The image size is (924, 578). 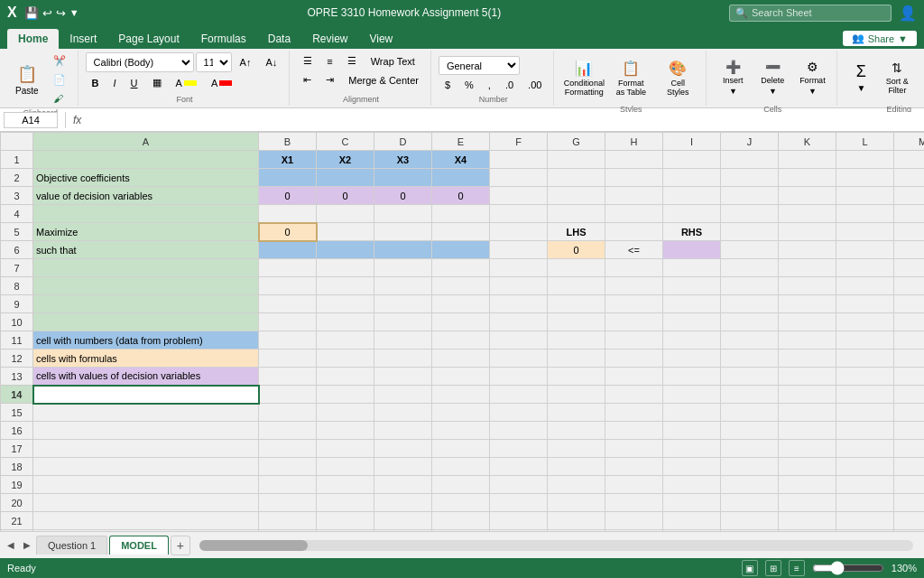 I want to click on cell-A1, so click(x=146, y=160).